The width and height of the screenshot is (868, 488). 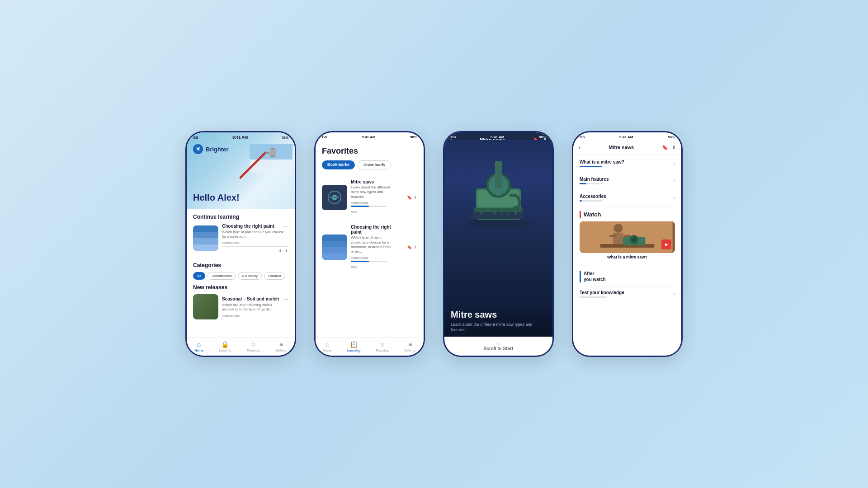 I want to click on watch-label: Watch, so click(x=627, y=214).